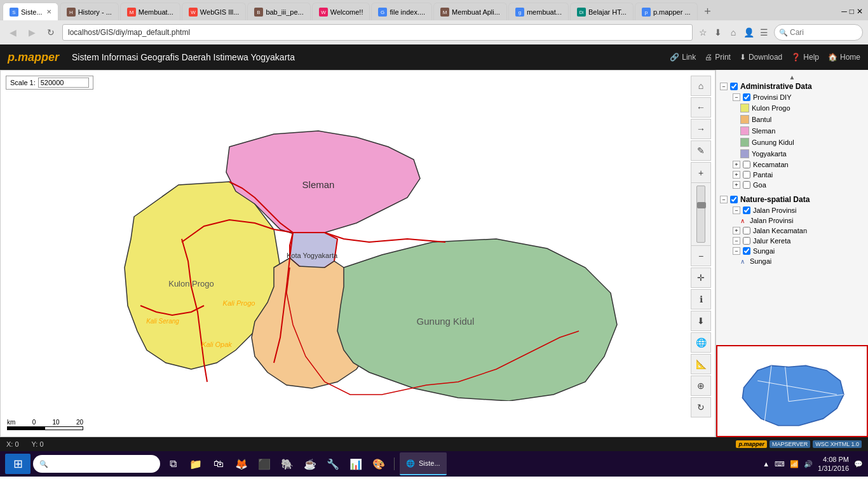 This screenshot has width=868, height=488. What do you see at coordinates (470, 11) in the screenshot?
I see `tab-membuat-apli: M Membuat Apli...` at bounding box center [470, 11].